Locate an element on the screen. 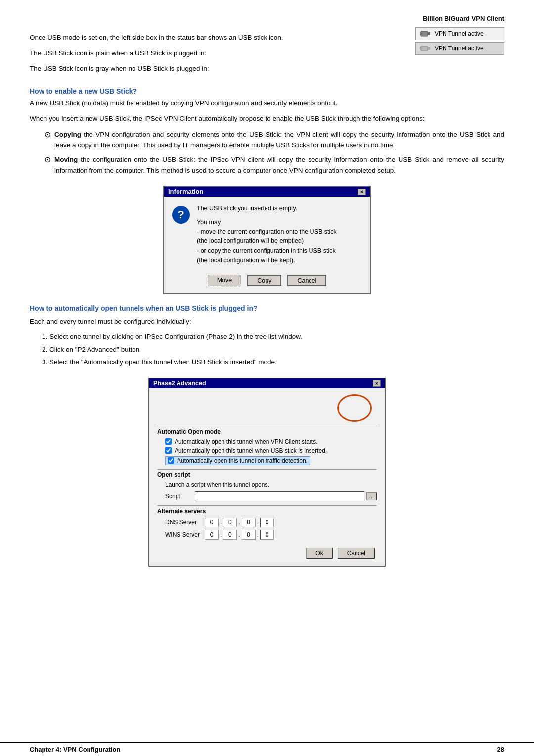 Image resolution: width=534 pixels, height=756 pixels. wins-label: WINS Server is located at coordinates (185, 535).